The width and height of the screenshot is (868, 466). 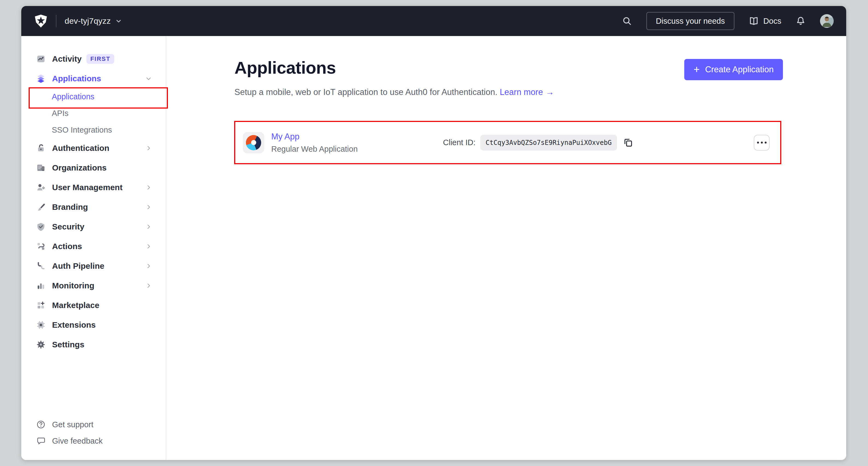 What do you see at coordinates (75, 305) in the screenshot?
I see `sidebar-item-label: Marketplace` at bounding box center [75, 305].